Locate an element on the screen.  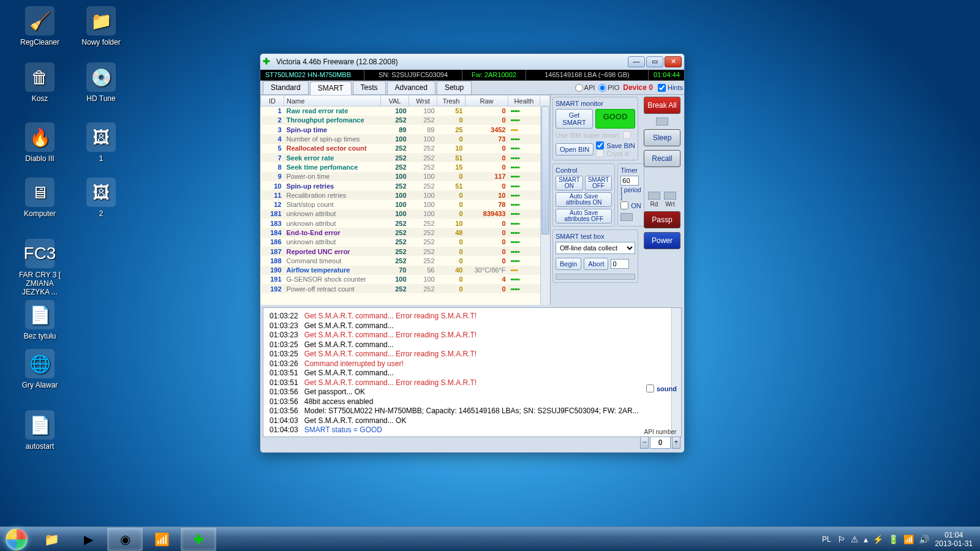
taskbar-wifi: 📶 is located at coordinates (162, 539).